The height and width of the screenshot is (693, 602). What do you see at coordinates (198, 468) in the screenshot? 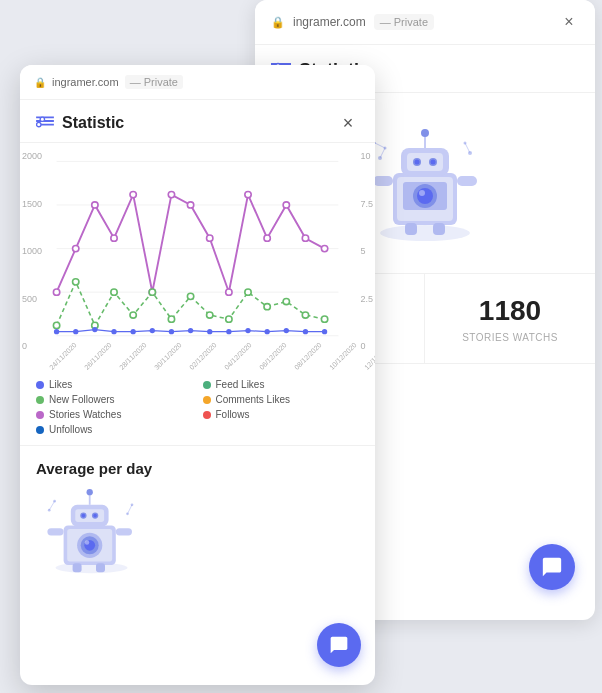
I see `avg-title: Average per day` at bounding box center [198, 468].